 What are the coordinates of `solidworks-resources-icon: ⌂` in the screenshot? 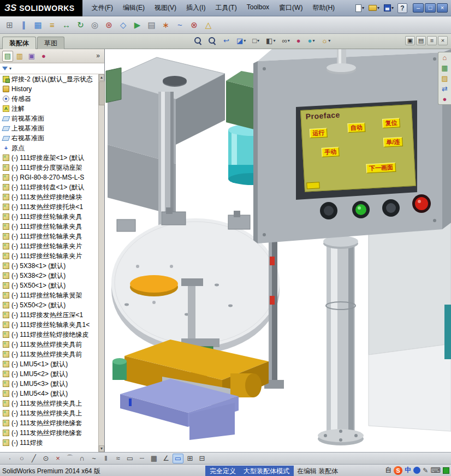 It's located at (445, 58).